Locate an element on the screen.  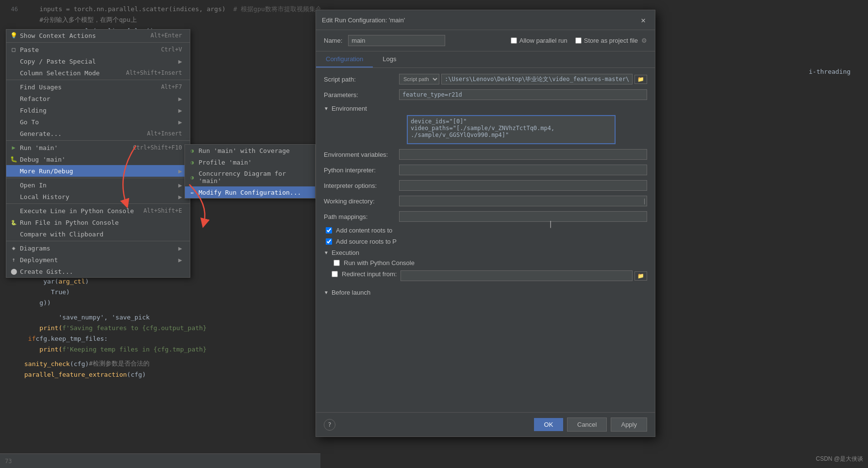
menu-go-to: Go To ▶ is located at coordinates (98, 122).